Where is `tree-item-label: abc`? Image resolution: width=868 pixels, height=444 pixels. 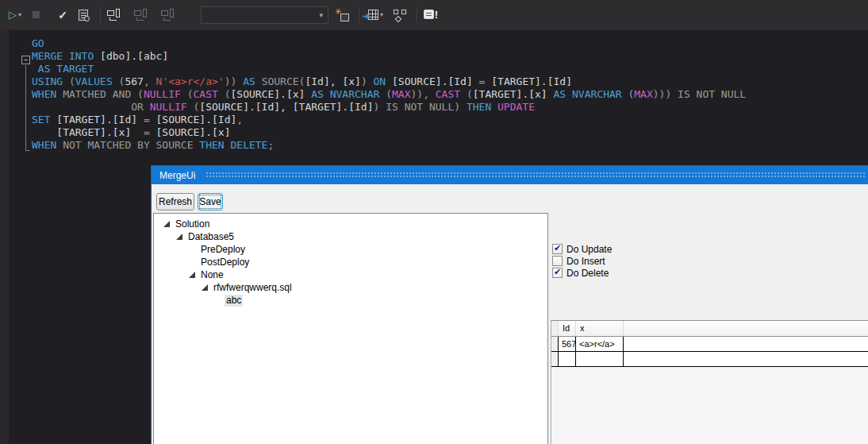
tree-item-label: abc is located at coordinates (233, 300).